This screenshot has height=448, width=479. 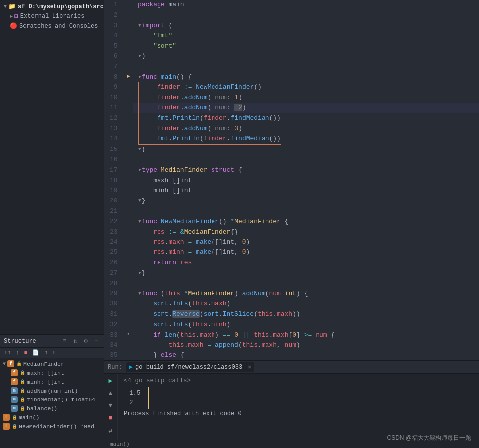 What do you see at coordinates (4, 364) in the screenshot?
I see `expand-arrow-icon: ▼` at bounding box center [4, 364].